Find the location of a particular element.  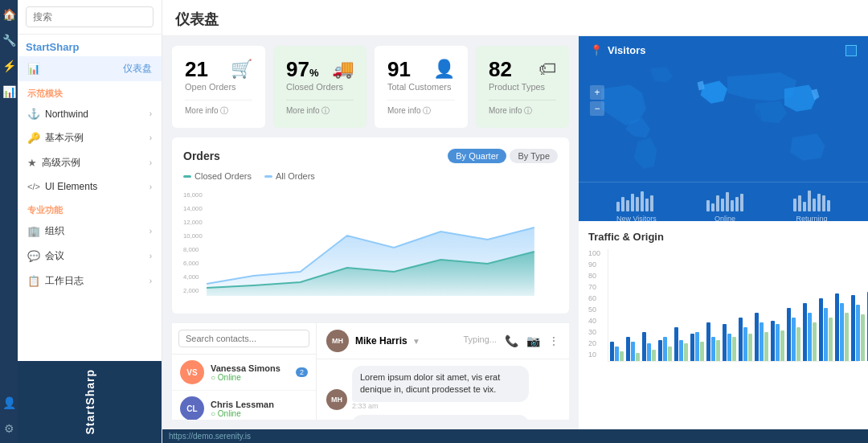

more-info-prod: More info ⓘ is located at coordinates (522, 108).